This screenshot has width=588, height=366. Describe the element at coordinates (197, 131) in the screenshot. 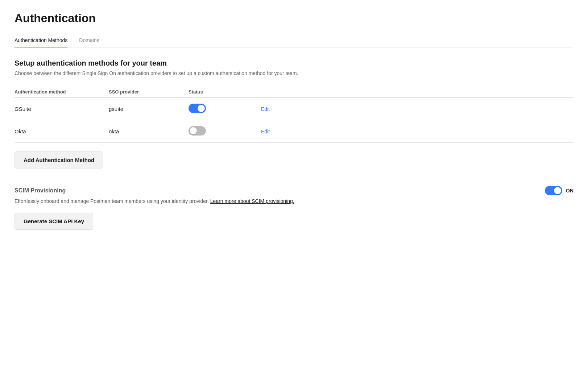

I see `toggle-okta` at that location.